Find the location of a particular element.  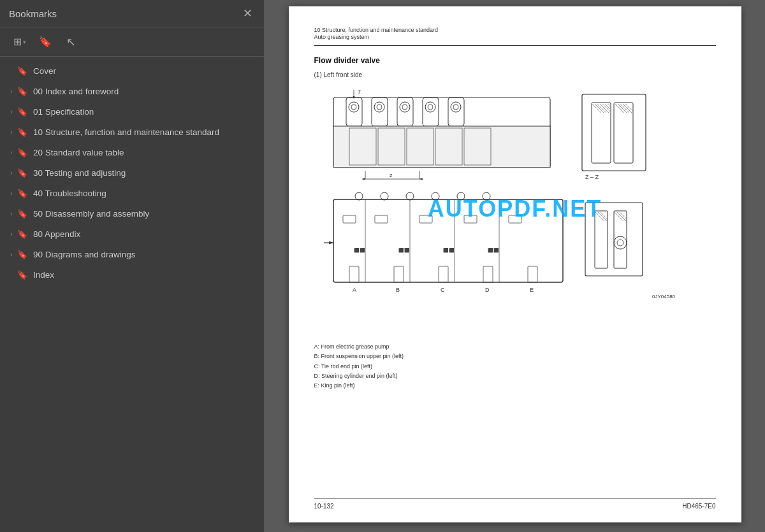

bookmark-item-30: › 🔖 30 Testing and adjusting is located at coordinates (132, 173).